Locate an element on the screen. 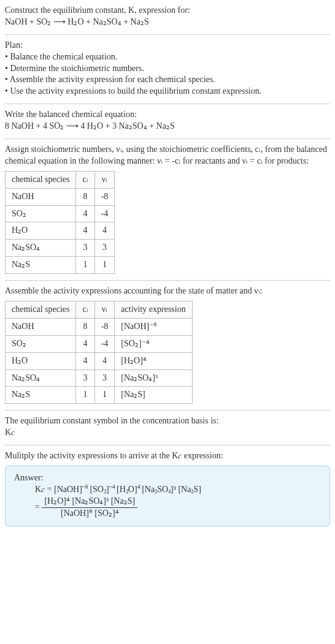  symbol-kc: K𝑐 is located at coordinates (168, 433).